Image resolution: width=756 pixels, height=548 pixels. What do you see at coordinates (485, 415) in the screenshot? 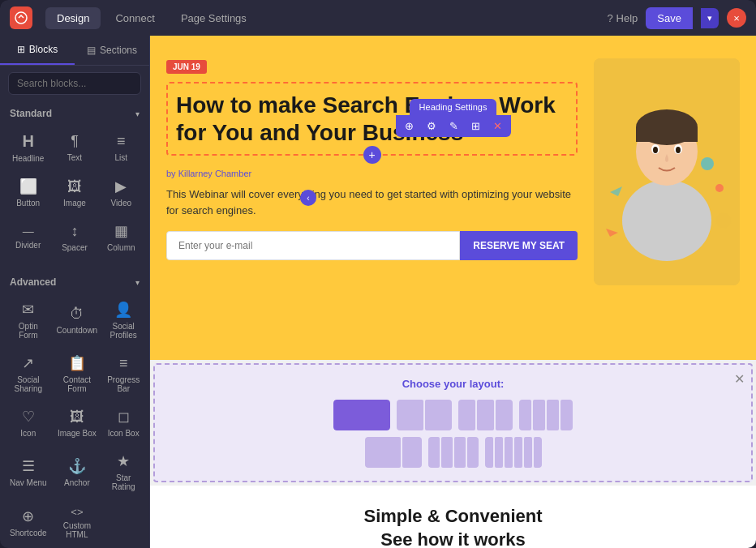
I see `layout-3col` at bounding box center [485, 415].